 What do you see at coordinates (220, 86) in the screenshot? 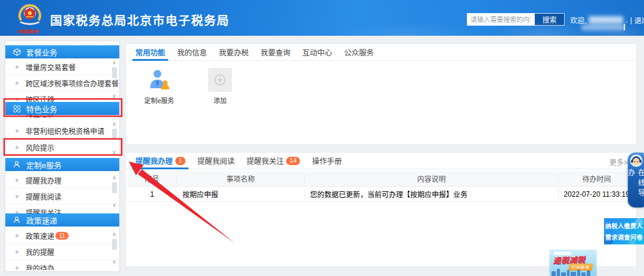
I see `shortcut-add: 添加` at bounding box center [220, 86].